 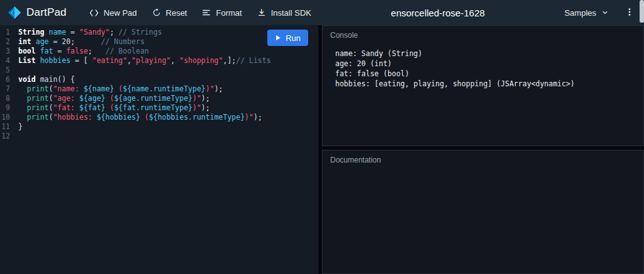 I want to click on format-label: Format, so click(x=229, y=13).